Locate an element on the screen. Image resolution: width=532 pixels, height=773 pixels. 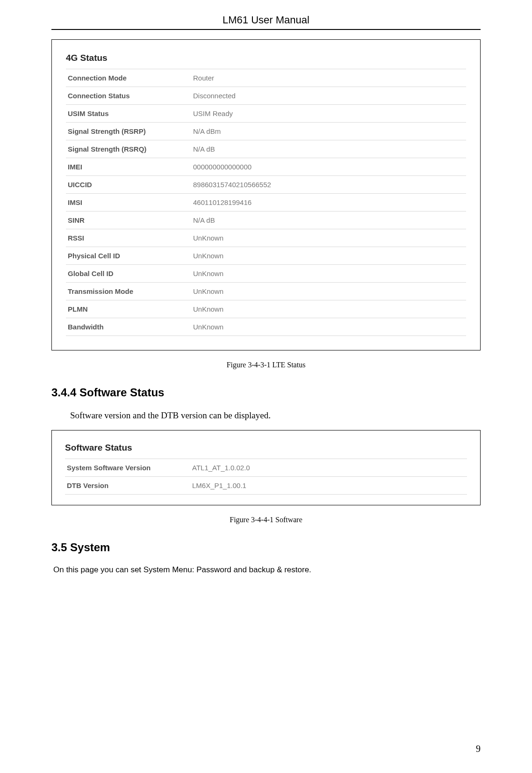
row-value: USIM Ready is located at coordinates (329, 114).